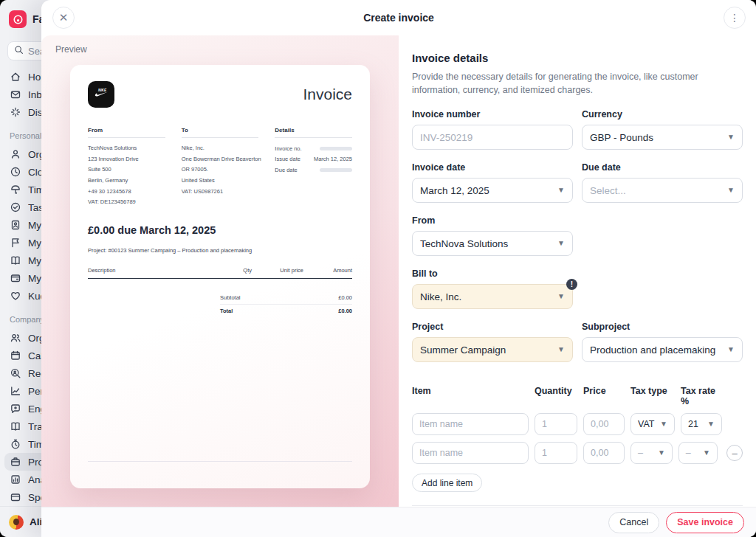  What do you see at coordinates (16, 296) in the screenshot?
I see `heart-icon` at bounding box center [16, 296].